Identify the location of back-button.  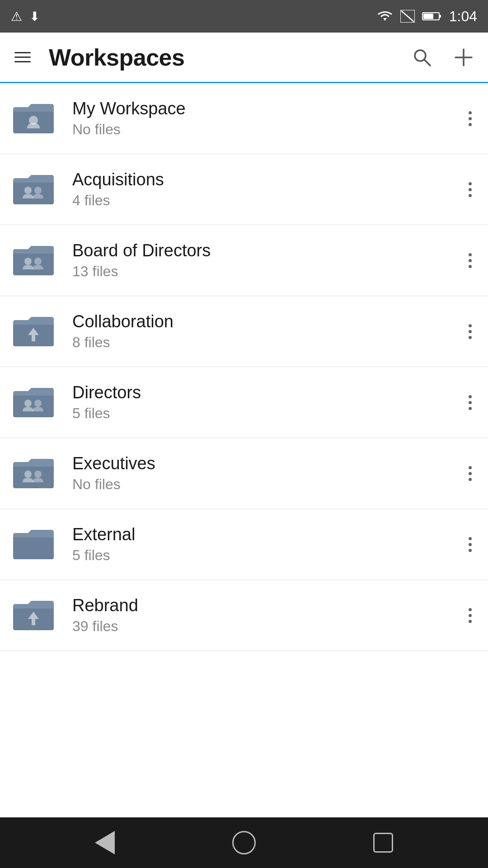
(105, 843).